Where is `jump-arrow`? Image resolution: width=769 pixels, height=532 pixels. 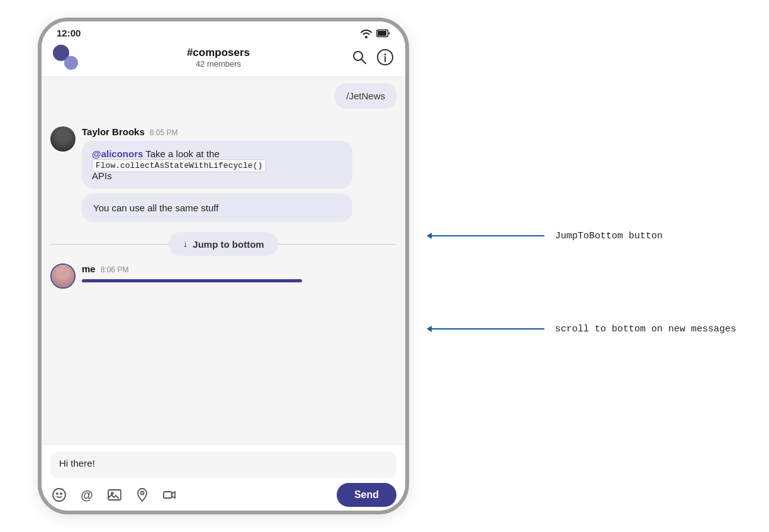
jump-arrow is located at coordinates (485, 236).